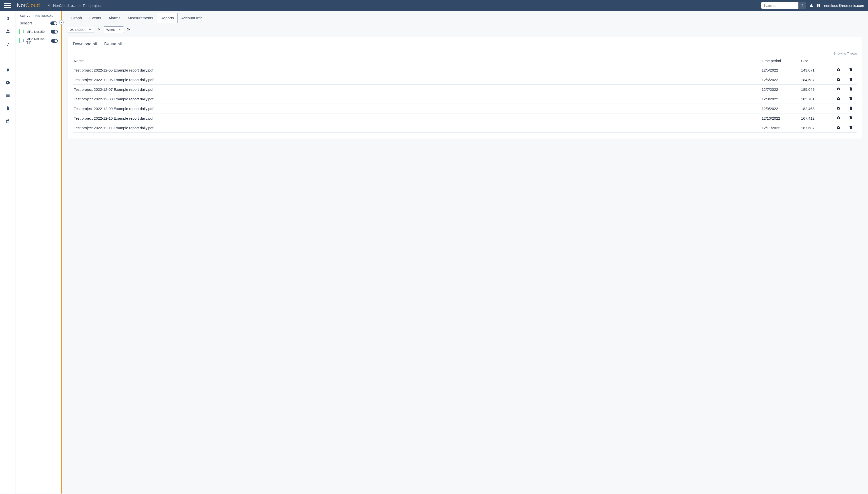 The height and width of the screenshot is (494, 868). What do you see at coordinates (780, 90) in the screenshot?
I see `cell-time: 12/7/2022` at bounding box center [780, 90].